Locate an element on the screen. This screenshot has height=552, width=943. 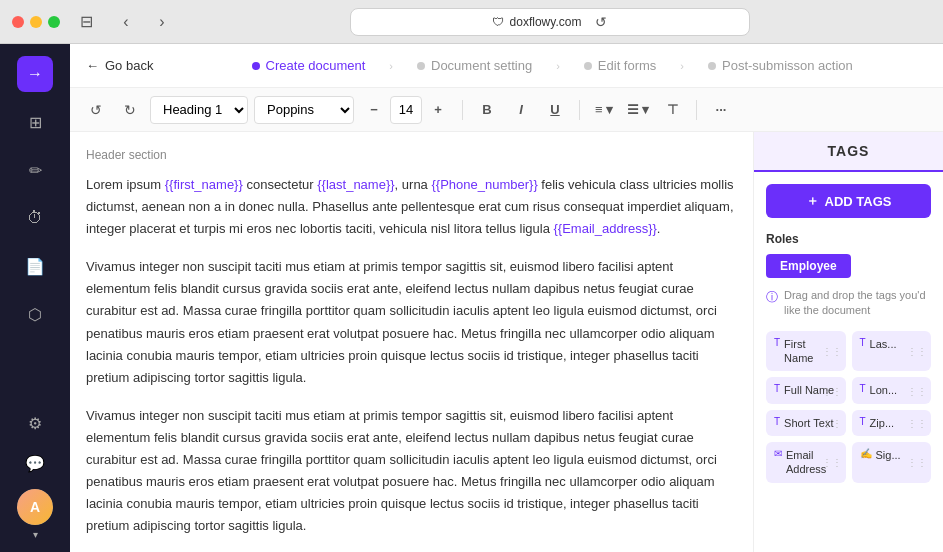
drag-hint: ⓘ Drag and drop the tags you'd like the … is located at coordinates (848, 304).